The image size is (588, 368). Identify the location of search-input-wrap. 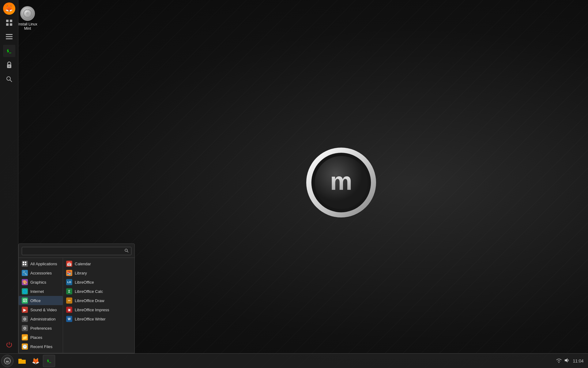
(77, 251).